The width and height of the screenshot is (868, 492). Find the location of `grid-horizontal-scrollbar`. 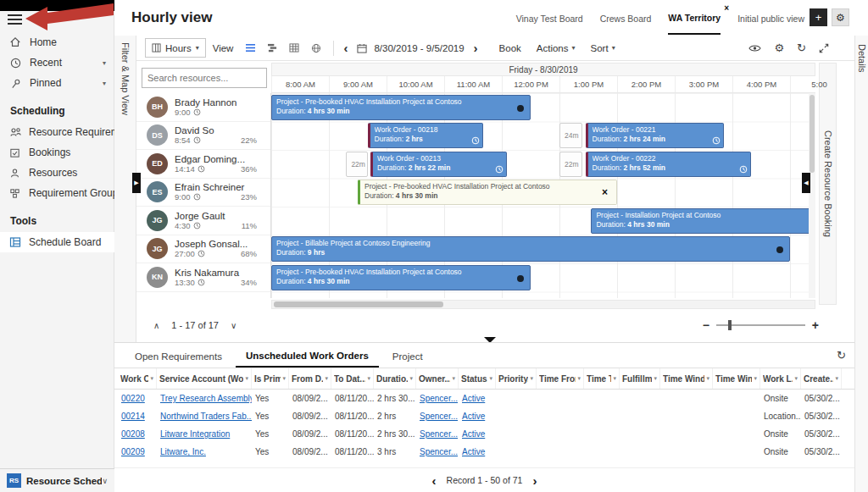

grid-horizontal-scrollbar is located at coordinates (543, 305).